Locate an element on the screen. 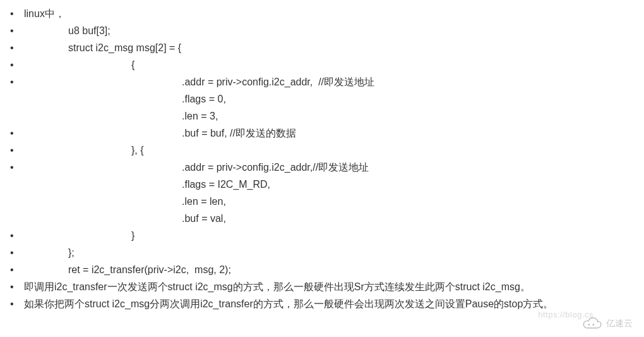 The image size is (644, 337). code-line: .buf = buf, //即发送的数据 is located at coordinates (328, 133).